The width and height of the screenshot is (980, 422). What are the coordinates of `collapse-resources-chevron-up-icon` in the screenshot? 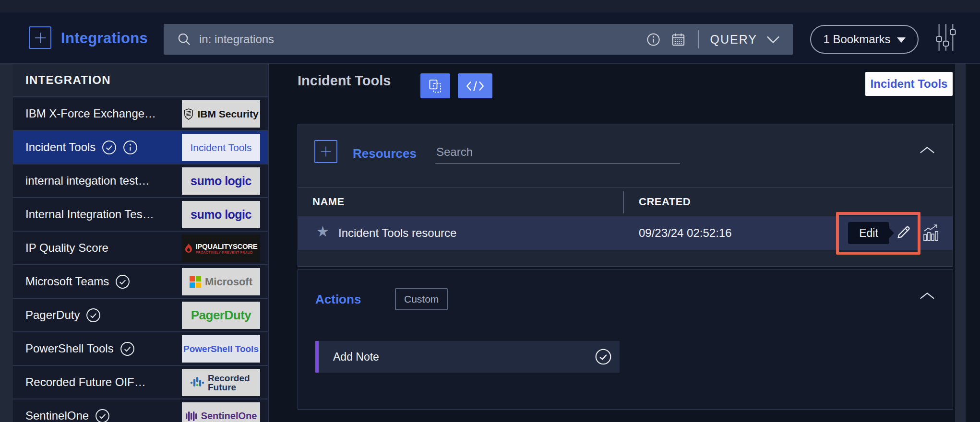 It's located at (927, 150).